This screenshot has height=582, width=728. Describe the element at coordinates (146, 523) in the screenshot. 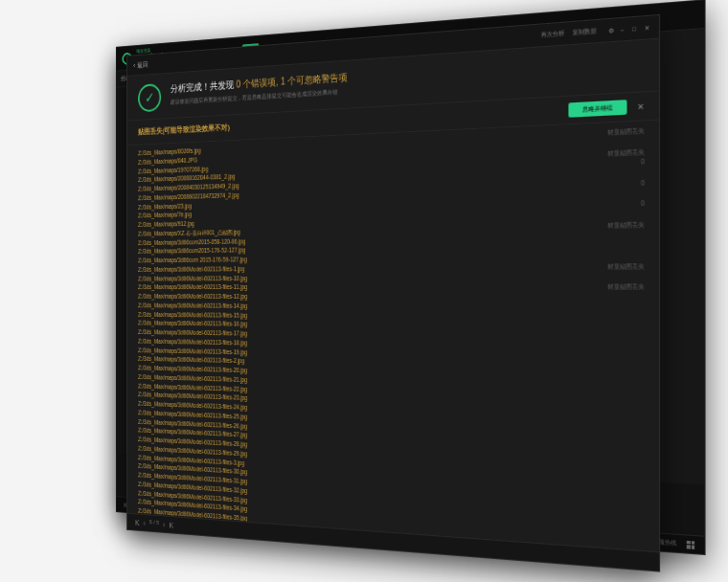

I see `pager-prev-icon: ‹` at that location.